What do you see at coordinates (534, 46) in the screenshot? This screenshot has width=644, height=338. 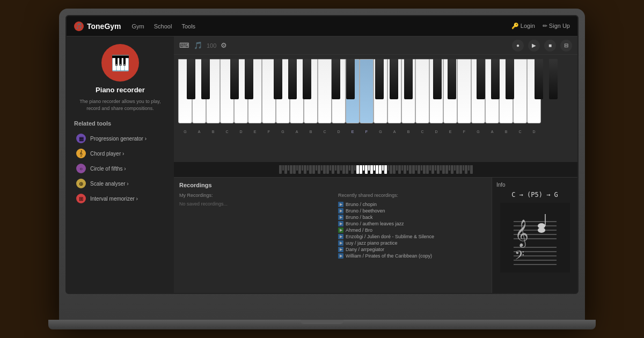 I see `play-button: ▶` at bounding box center [534, 46].